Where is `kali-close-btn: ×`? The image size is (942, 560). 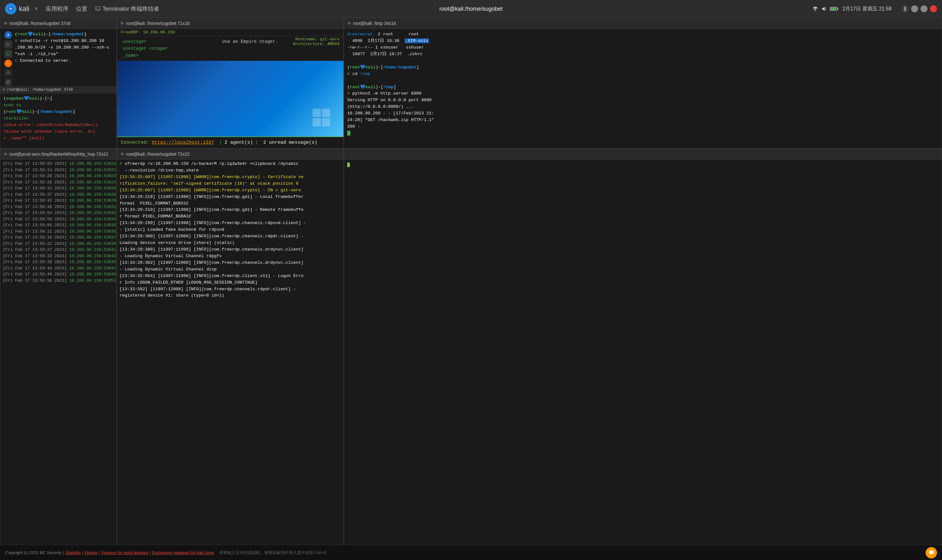
kali-close-btn: × is located at coordinates (36, 9).